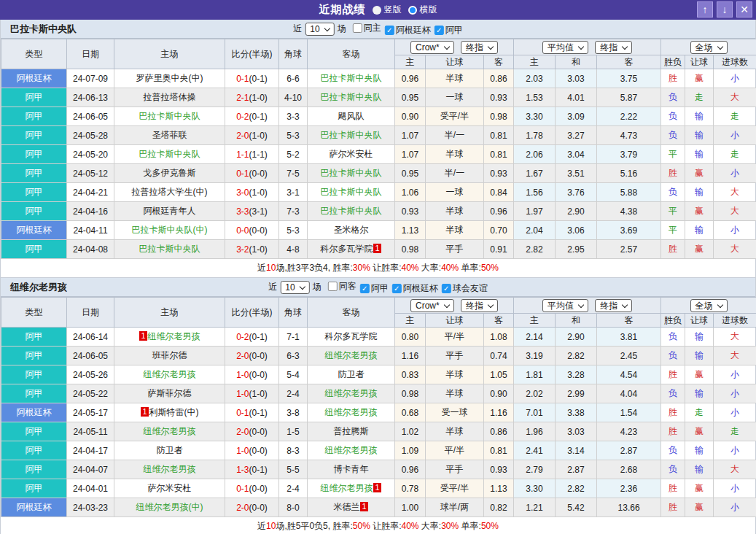  I want to click on col-header-date: 日期, so click(90, 312).